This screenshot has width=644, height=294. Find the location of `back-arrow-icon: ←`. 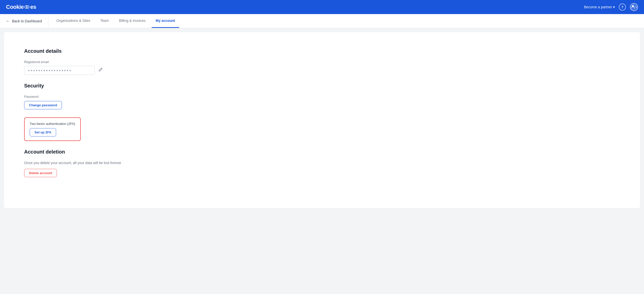

back-arrow-icon: ← is located at coordinates (8, 21).